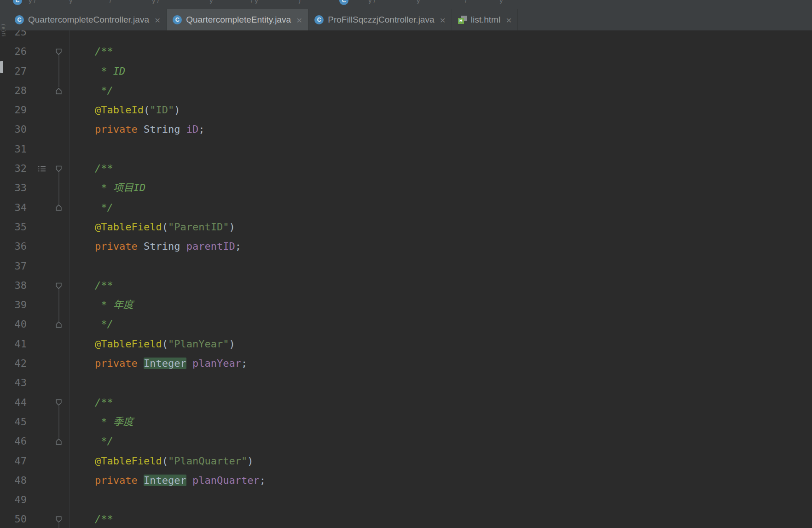  What do you see at coordinates (406, 383) in the screenshot?
I see `code-line: 43` at bounding box center [406, 383].